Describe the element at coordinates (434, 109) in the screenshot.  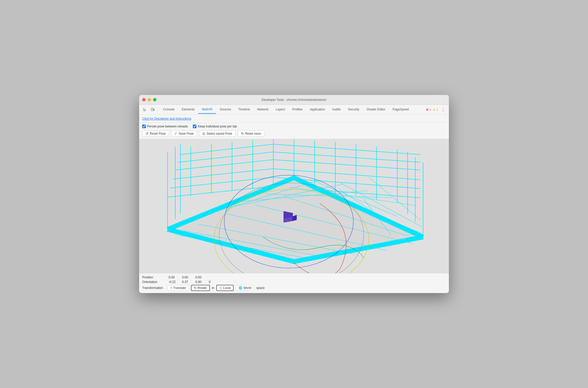
I see `warn-icon: ⚠` at that location.